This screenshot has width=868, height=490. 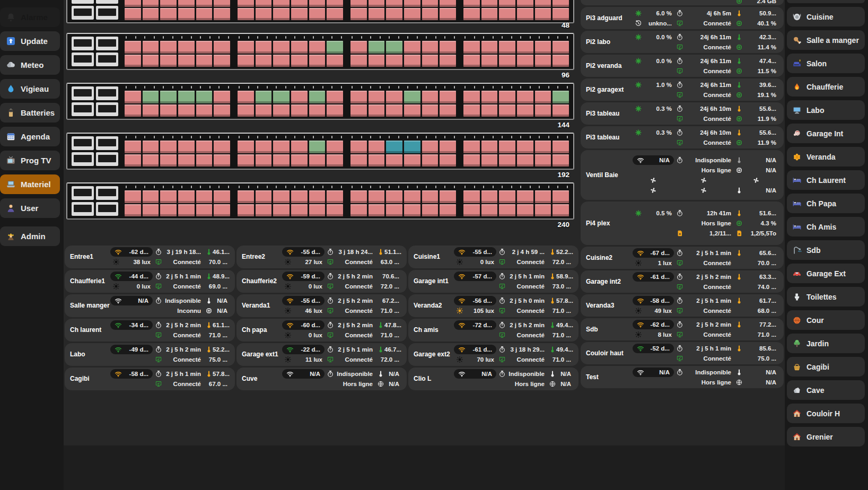 What do you see at coordinates (493, 257) in the screenshot?
I see `sensor-tile: Cuisine1-55 d...2 j 4 h 59 ...52.2...0 l…` at bounding box center [493, 257].